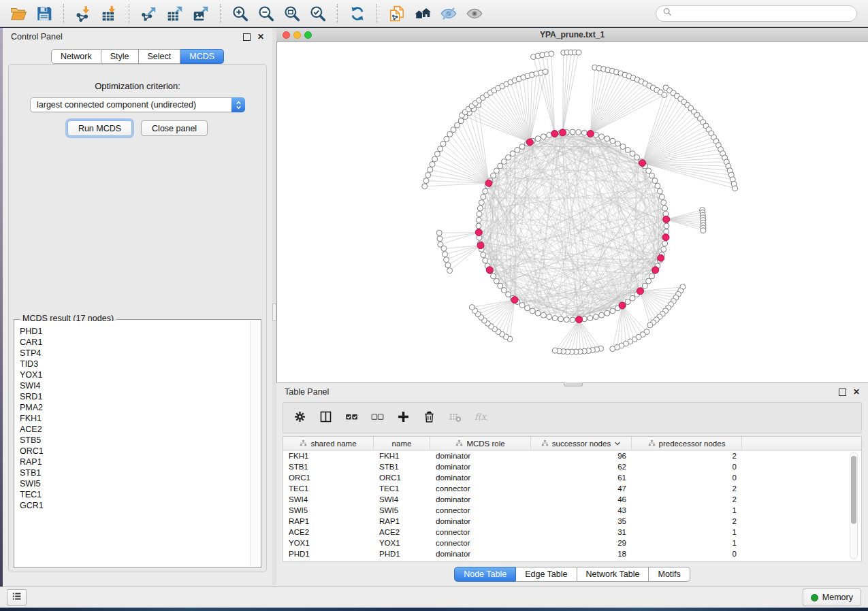 The height and width of the screenshot is (611, 868). What do you see at coordinates (687, 444) in the screenshot?
I see `column-header-predecessor-nodes: predecessor nodes` at bounding box center [687, 444].